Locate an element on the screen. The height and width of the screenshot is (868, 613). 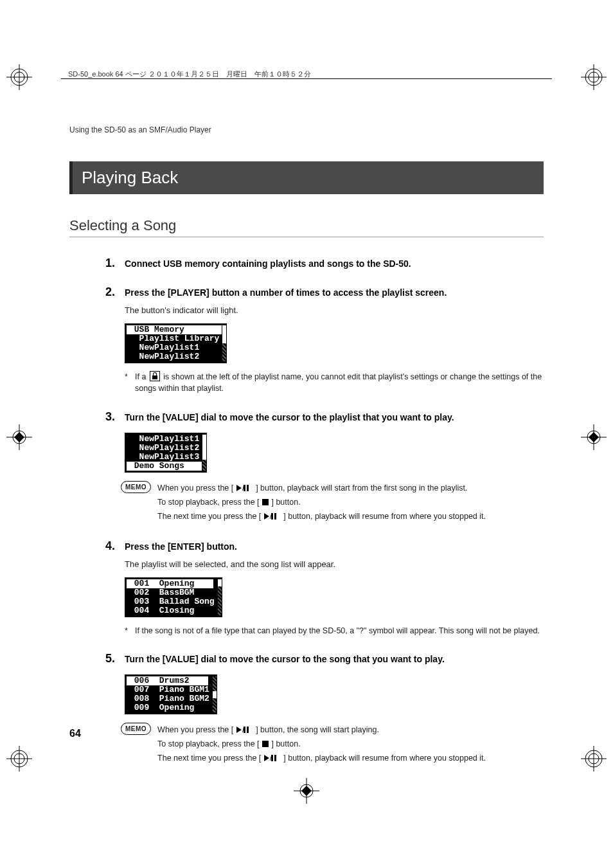
lcd-line: 008 Piano BGM2 is located at coordinates (170, 699).